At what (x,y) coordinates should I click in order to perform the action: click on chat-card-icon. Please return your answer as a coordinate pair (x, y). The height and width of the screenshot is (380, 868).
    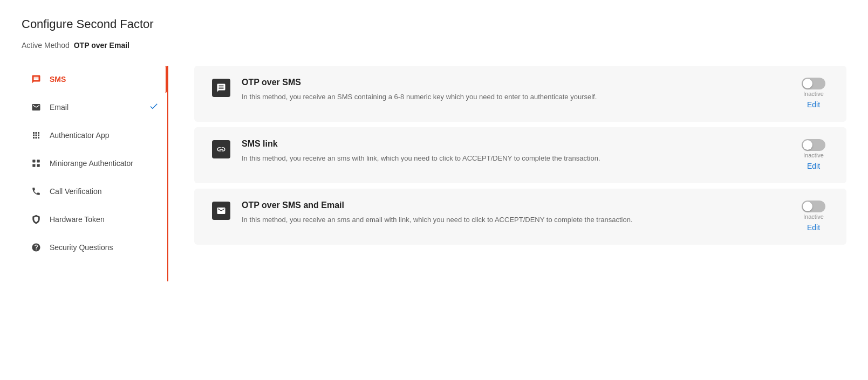
    Looking at the image, I should click on (221, 88).